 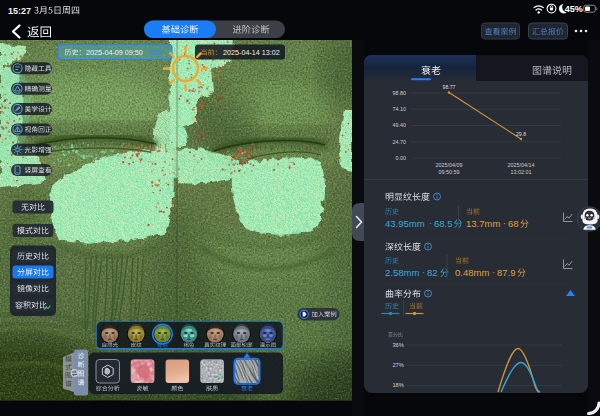 I want to click on svg-text: 68.5, so click(x=444, y=224).